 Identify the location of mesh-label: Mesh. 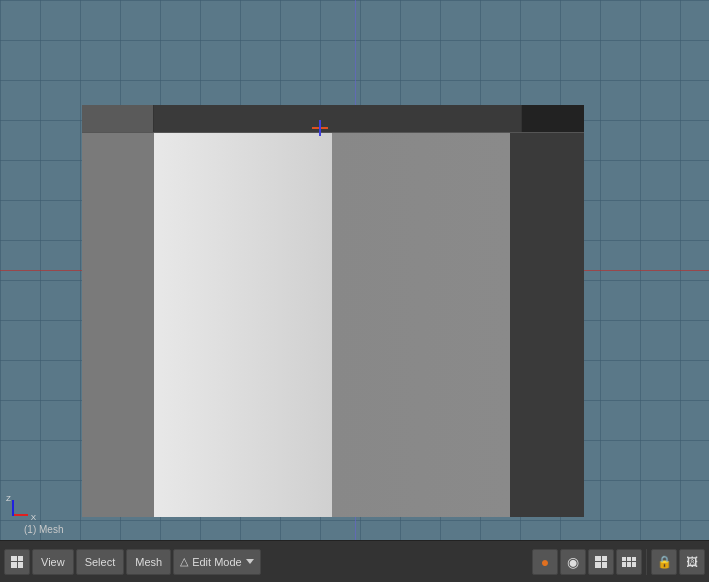
(148, 562).